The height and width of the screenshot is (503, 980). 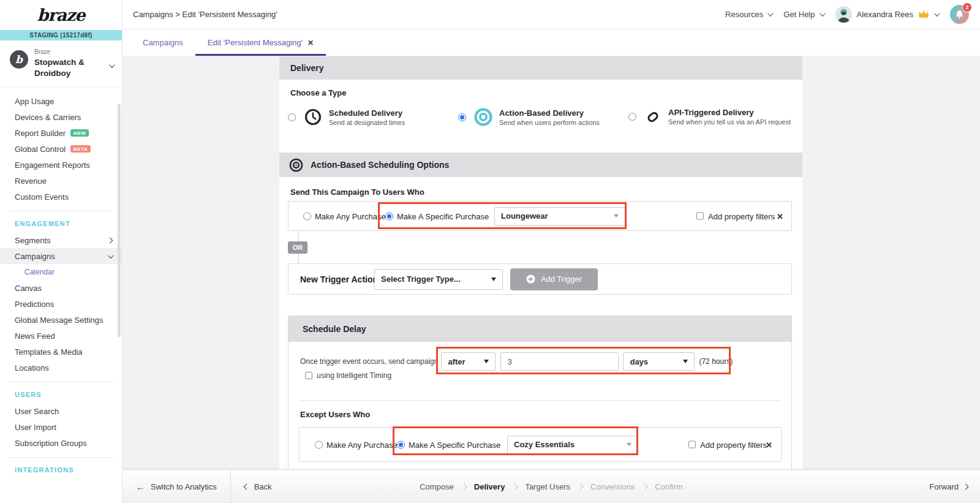 I want to click on step-conversions: Conversions, so click(x=612, y=486).